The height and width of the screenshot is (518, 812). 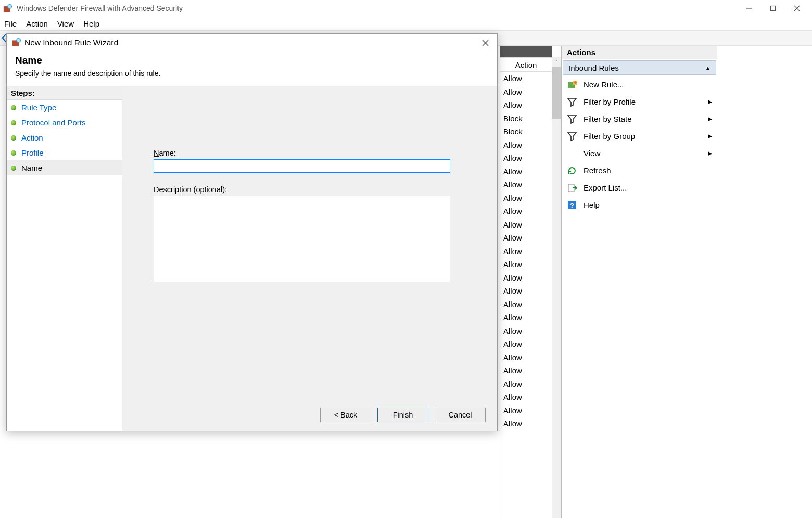 I want to click on back-button: < Back, so click(x=346, y=415).